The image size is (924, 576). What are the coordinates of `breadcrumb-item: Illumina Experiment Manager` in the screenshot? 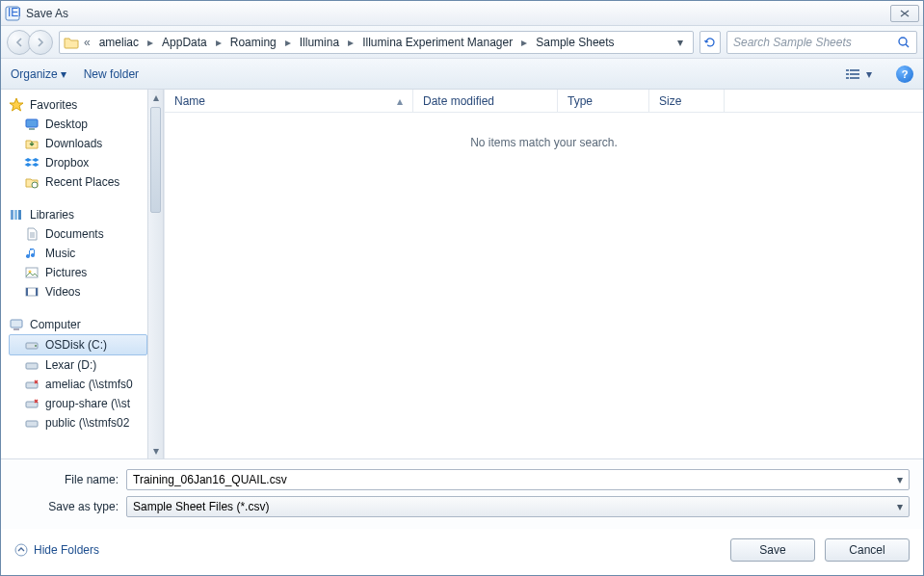 It's located at (437, 42).